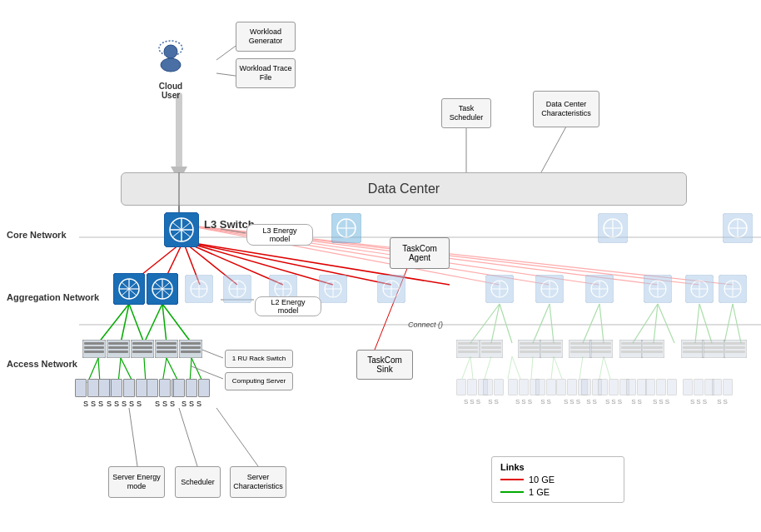  What do you see at coordinates (280, 235) in the screenshot?
I see `l3-energy-box: L3 Energy model` at bounding box center [280, 235].